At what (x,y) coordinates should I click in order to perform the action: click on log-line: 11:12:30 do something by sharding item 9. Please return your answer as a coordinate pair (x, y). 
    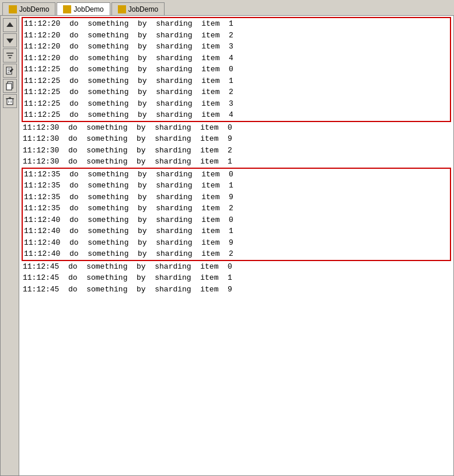
    Looking at the image, I should click on (236, 139).